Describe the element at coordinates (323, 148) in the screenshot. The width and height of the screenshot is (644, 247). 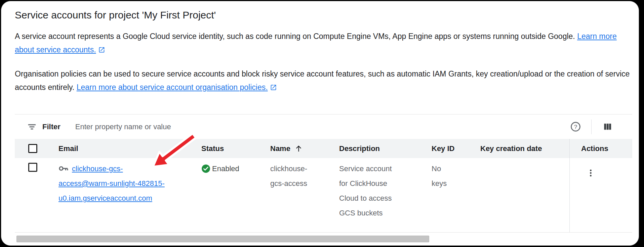
I see `table-header-row: Email Status Name Description Key ID Key…` at that location.